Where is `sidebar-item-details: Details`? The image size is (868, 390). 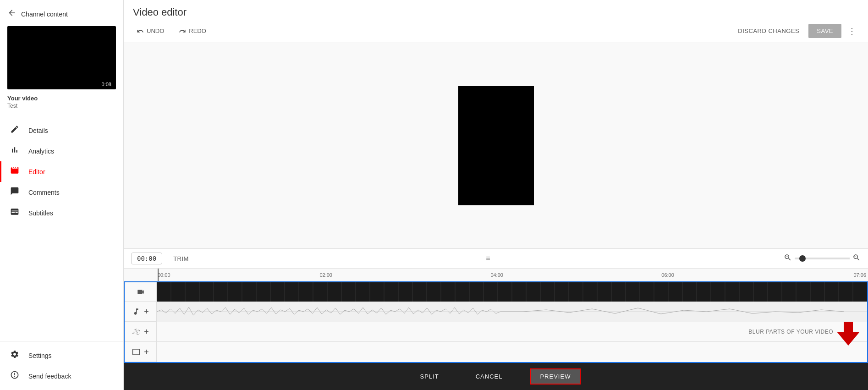
sidebar-item-details: Details is located at coordinates (61, 130).